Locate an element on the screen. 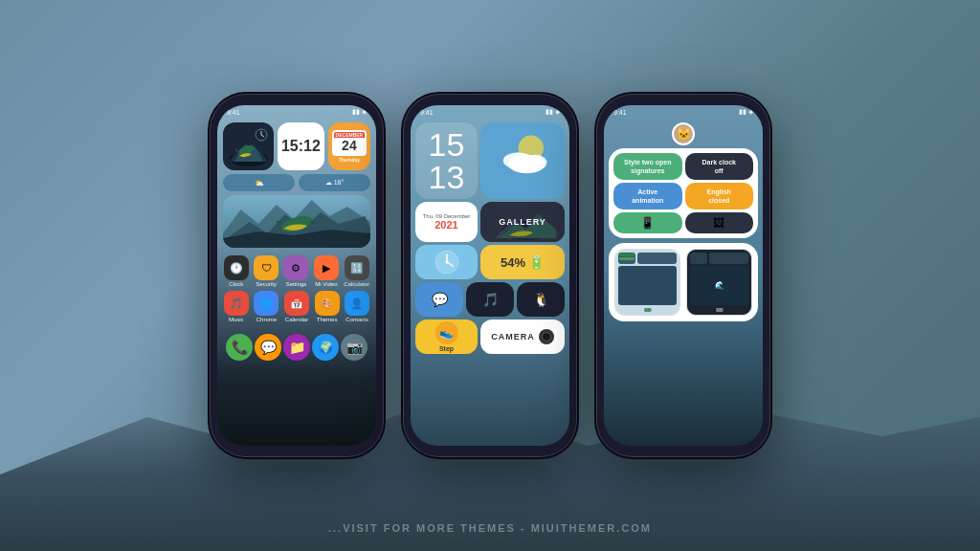 This screenshot has height=551, width=980. p2-date-block: Thu, 09 December 2021 is located at coordinates (446, 222).